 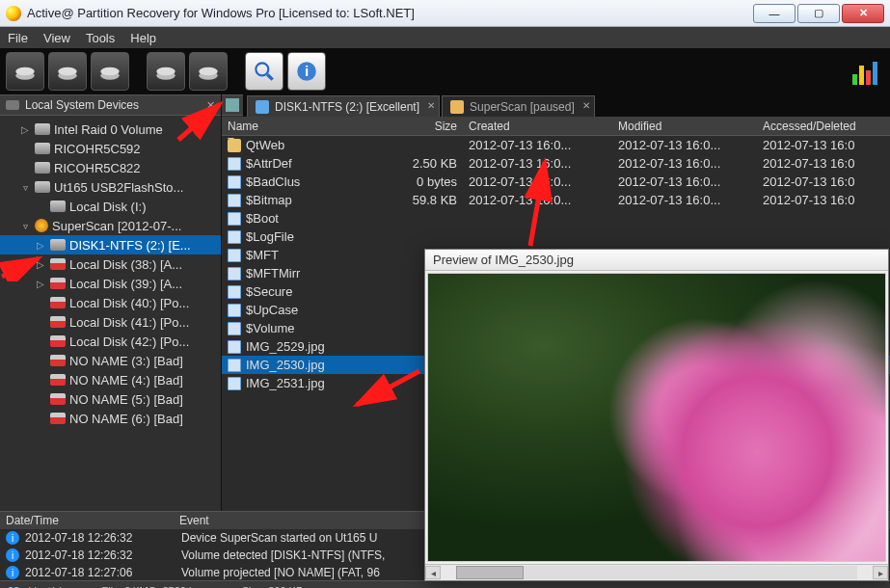 What do you see at coordinates (143, 39) in the screenshot?
I see `menu-help: Help` at bounding box center [143, 39].